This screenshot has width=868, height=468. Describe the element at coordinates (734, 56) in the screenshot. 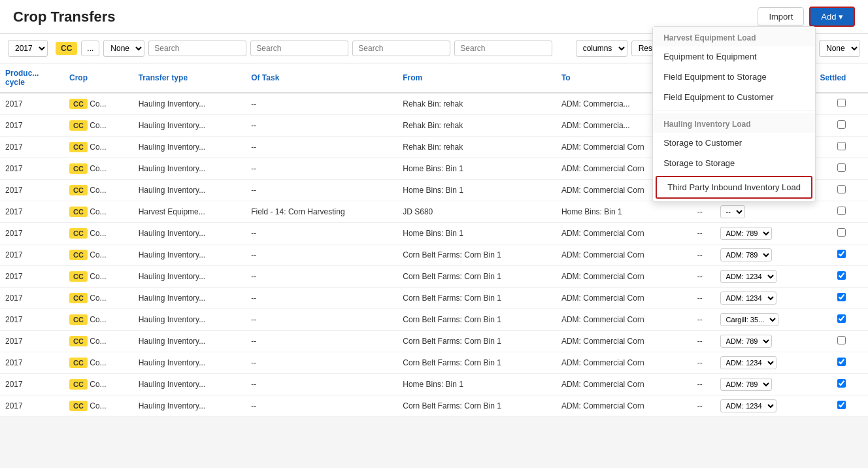

I see `dropdown-item-equipment-to-equipment: Equipment to Equipment` at that location.